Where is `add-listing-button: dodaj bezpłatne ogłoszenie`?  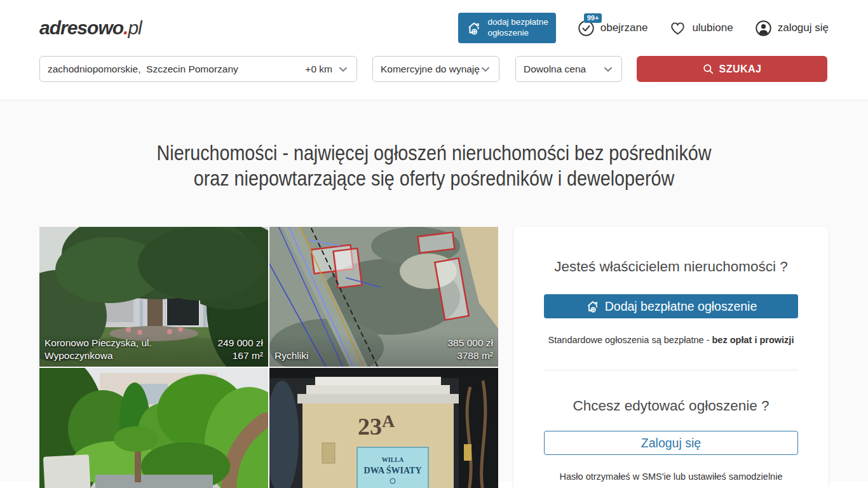 add-listing-button: dodaj bezpłatne ogłoszenie is located at coordinates (507, 28).